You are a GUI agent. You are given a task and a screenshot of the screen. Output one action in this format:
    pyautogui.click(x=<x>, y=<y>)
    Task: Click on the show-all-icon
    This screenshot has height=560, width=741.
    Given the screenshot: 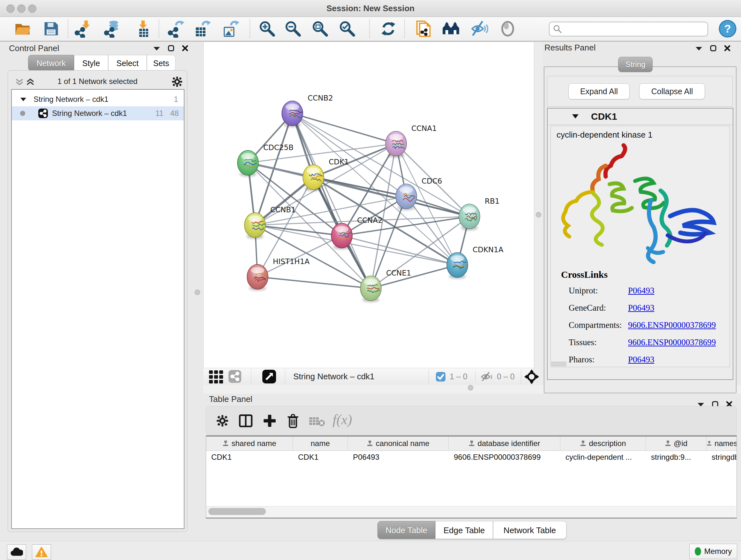 What is the action you would take?
    pyautogui.click(x=508, y=29)
    